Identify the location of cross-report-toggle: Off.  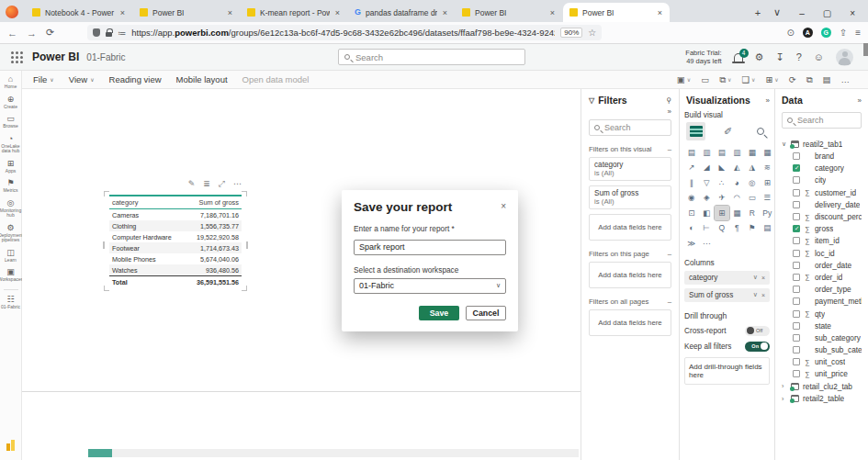
(757, 331).